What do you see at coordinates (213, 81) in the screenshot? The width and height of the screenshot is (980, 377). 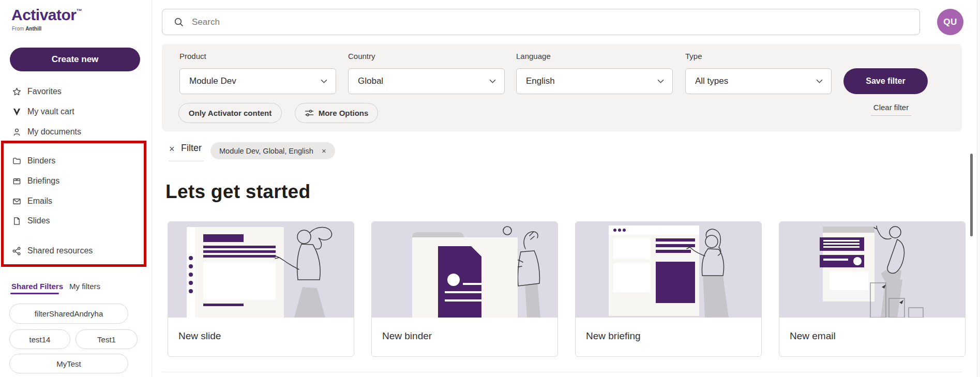 I see `dropdown-value: Module Dev` at bounding box center [213, 81].